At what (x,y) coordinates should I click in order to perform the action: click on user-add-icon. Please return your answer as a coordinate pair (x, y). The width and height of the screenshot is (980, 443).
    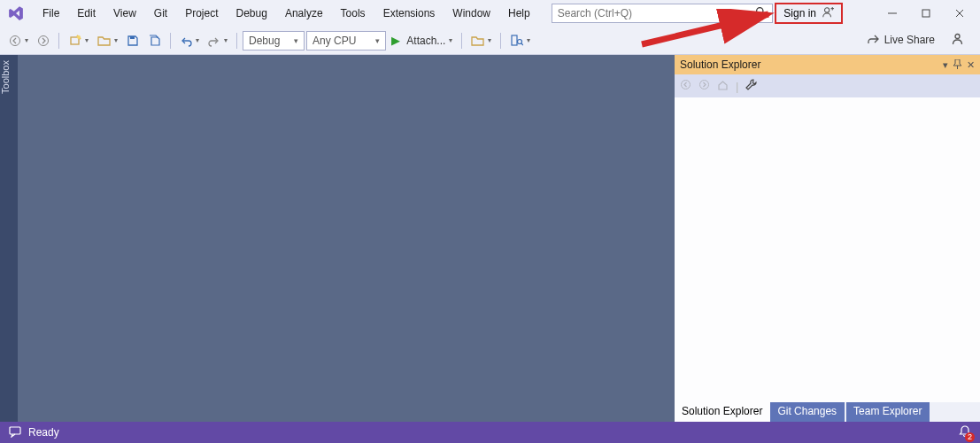
    Looking at the image, I should click on (828, 14).